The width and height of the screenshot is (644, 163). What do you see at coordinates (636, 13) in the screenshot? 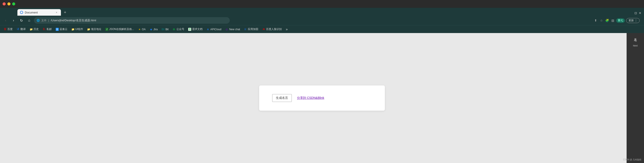
I see `restore-window-icon: ⊡` at bounding box center [636, 13].